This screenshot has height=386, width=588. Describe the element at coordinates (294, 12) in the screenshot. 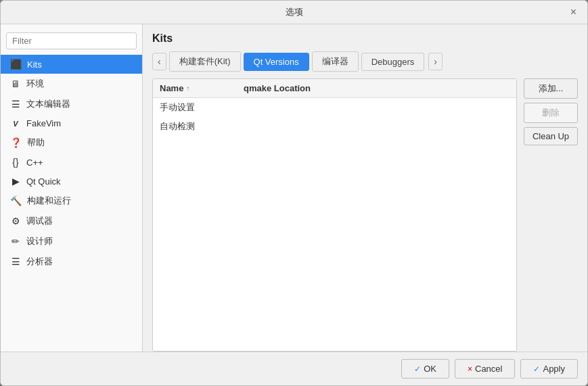

I see `dialog-title: 选项` at that location.